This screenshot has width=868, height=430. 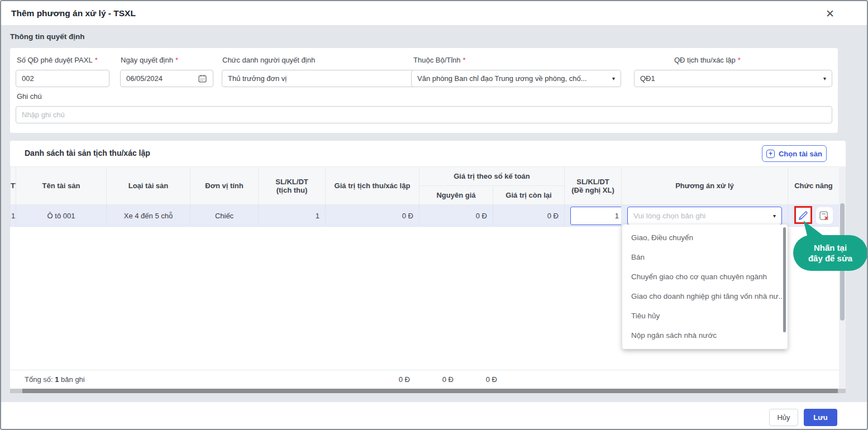 What do you see at coordinates (424, 115) in the screenshot?
I see `ghi-chu-input: Nhập ghi chú` at bounding box center [424, 115].